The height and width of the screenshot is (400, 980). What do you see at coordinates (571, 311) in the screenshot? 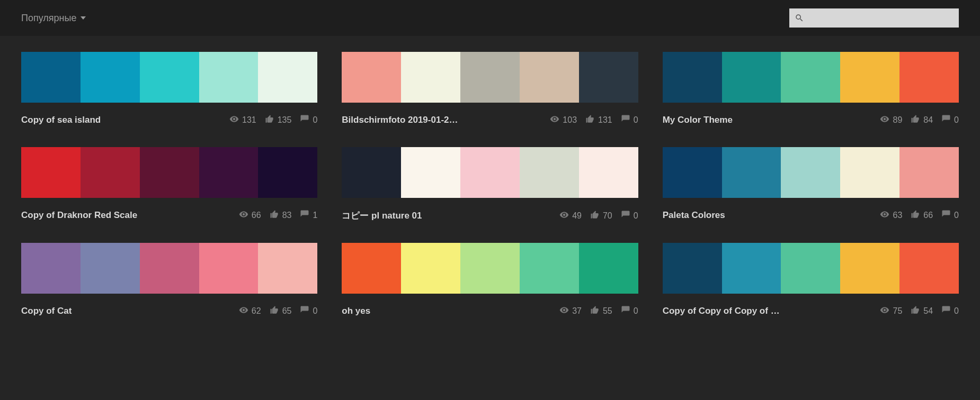
I see `views-stat: 37` at bounding box center [571, 311].